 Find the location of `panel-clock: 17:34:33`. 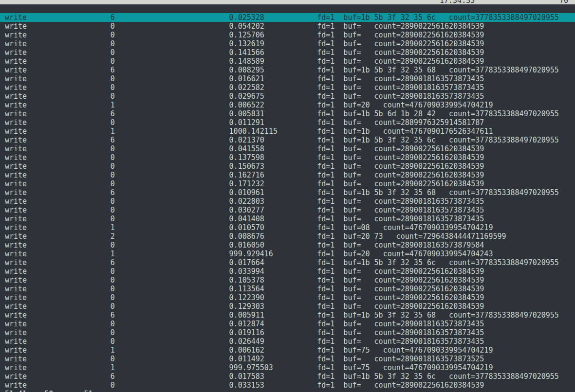

panel-clock: 17:34:33 is located at coordinates (457, 2).